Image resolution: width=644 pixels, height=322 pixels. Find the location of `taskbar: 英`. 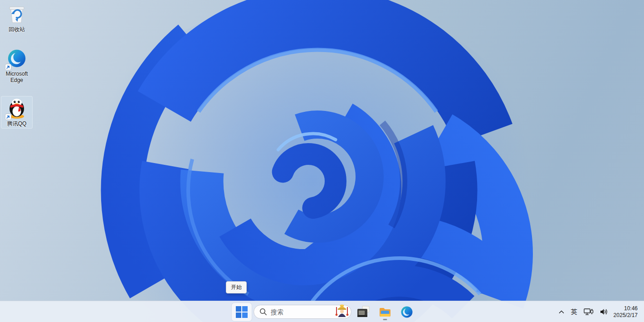

taskbar: 英 is located at coordinates (322, 312).